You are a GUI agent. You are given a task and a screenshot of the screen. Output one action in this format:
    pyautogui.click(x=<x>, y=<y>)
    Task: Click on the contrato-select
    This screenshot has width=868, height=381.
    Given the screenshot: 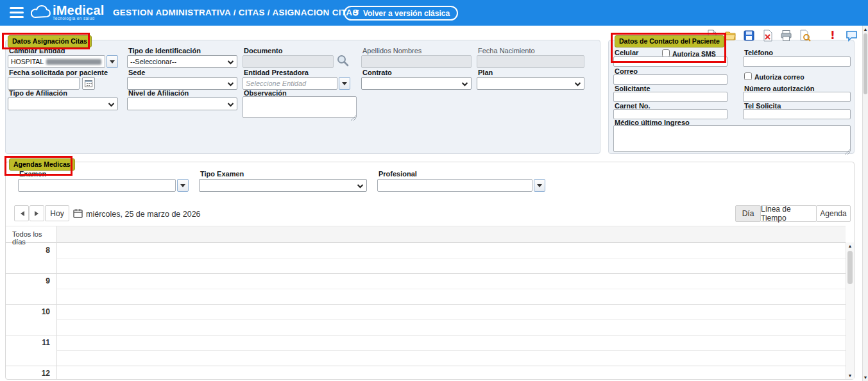 What is the action you would take?
    pyautogui.click(x=416, y=83)
    